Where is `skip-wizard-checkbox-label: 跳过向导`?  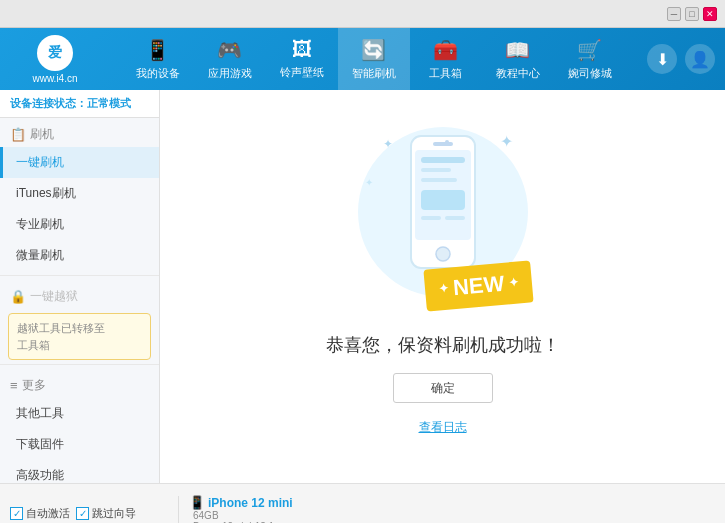 skip-wizard-checkbox-label: 跳过向导 is located at coordinates (106, 514).